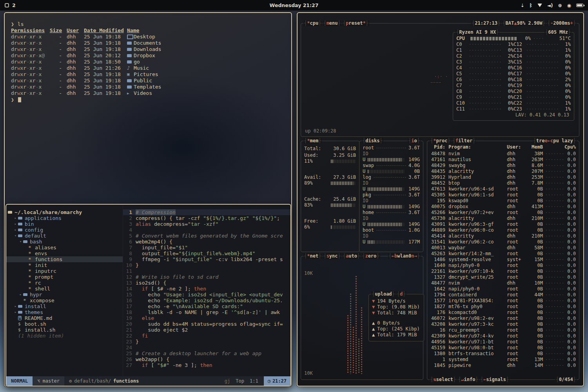  I want to click on process-row: 45730alacrittydhh210M·······0.0, so click(503, 219).